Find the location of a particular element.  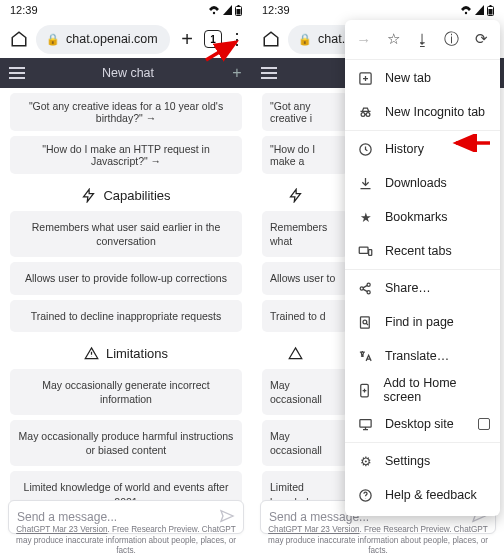

example-prompt: "Got any creative ideas for a 10 year ol… is located at coordinates (126, 112).